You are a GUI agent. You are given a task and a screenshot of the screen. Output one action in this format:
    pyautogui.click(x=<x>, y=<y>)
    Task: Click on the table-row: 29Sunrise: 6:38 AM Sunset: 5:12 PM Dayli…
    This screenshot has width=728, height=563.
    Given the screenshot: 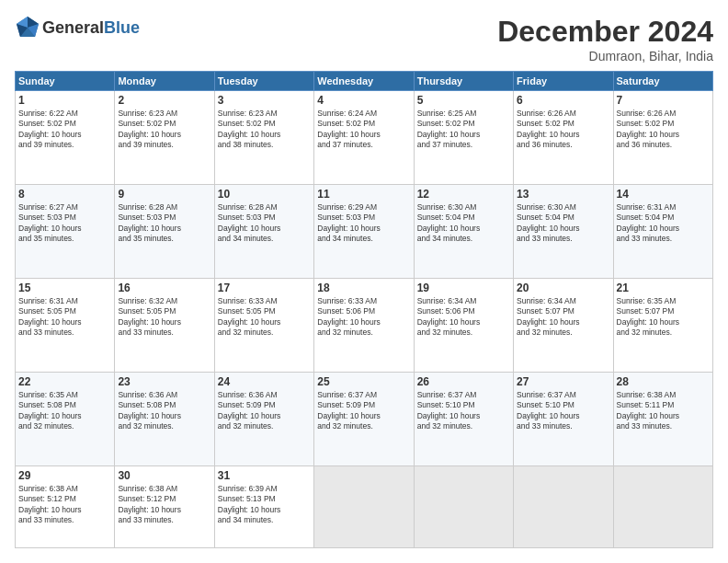 What is the action you would take?
    pyautogui.click(x=65, y=506)
    